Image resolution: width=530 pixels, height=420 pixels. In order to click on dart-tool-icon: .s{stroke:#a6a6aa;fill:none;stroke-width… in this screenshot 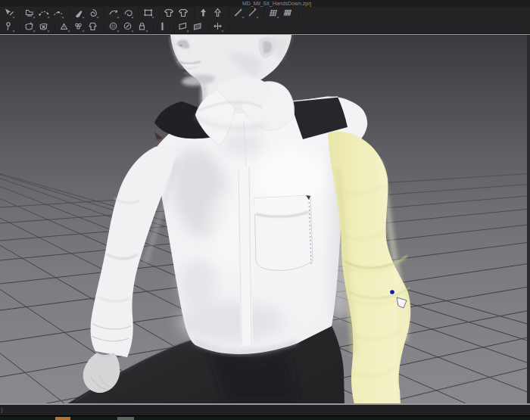, I will do `click(94, 14)`.